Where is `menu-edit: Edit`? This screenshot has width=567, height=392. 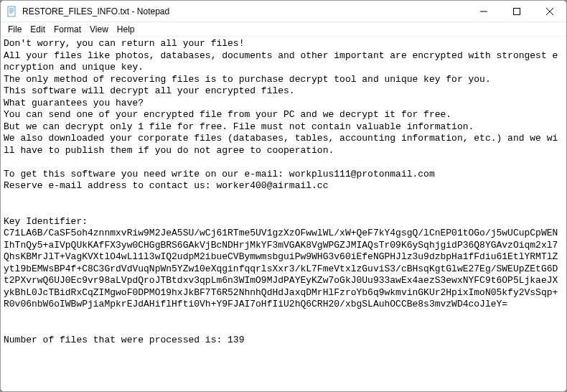
menu-edit: Edit is located at coordinates (37, 29).